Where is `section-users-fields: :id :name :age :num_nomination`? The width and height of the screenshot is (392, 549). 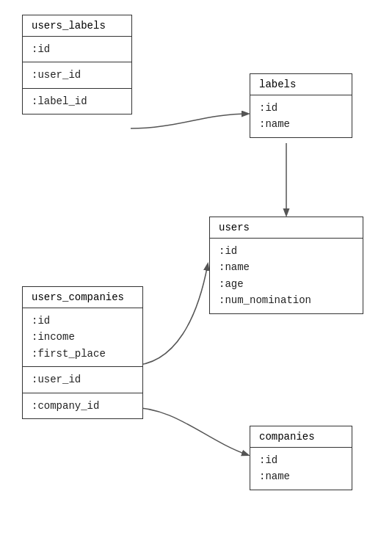 section-users-fields: :id :name :age :num_nomination is located at coordinates (286, 276).